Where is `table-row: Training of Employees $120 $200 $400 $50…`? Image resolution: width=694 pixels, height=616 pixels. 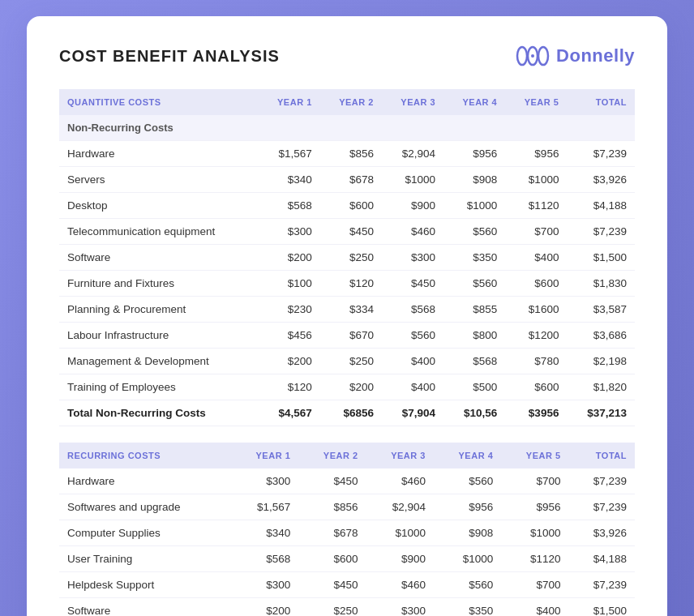
table-row: Training of Employees $120 $200 $400 $50… is located at coordinates (347, 387).